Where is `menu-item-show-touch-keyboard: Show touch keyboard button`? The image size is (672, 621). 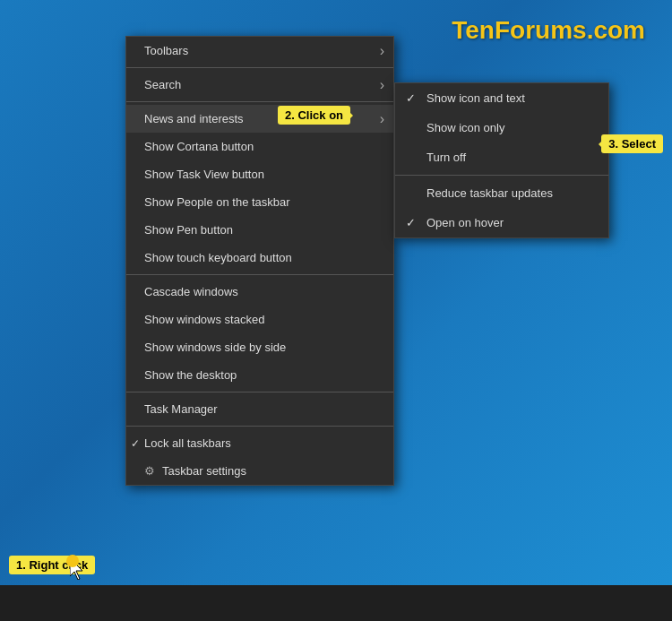 menu-item-show-touch-keyboard: Show touch keyboard button is located at coordinates (260, 258).